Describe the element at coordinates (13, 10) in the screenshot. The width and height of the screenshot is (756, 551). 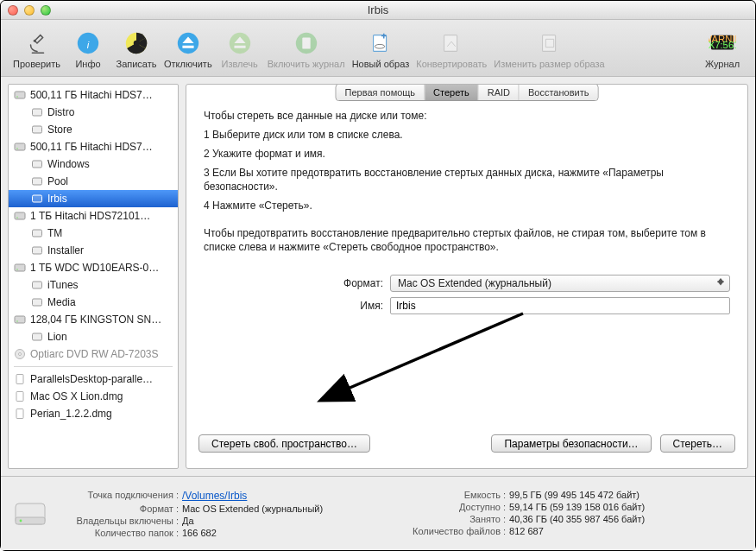
I see `close-button` at that location.